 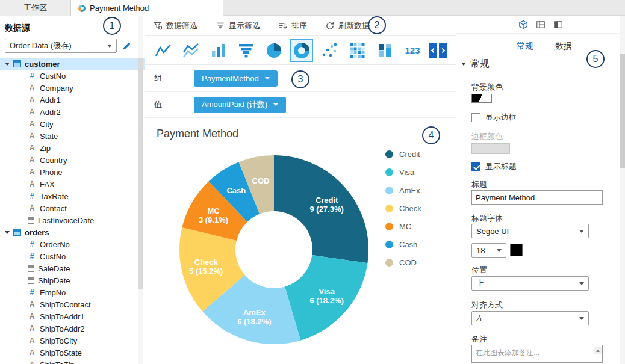 I want to click on chevron-right-icon, so click(x=443, y=50).